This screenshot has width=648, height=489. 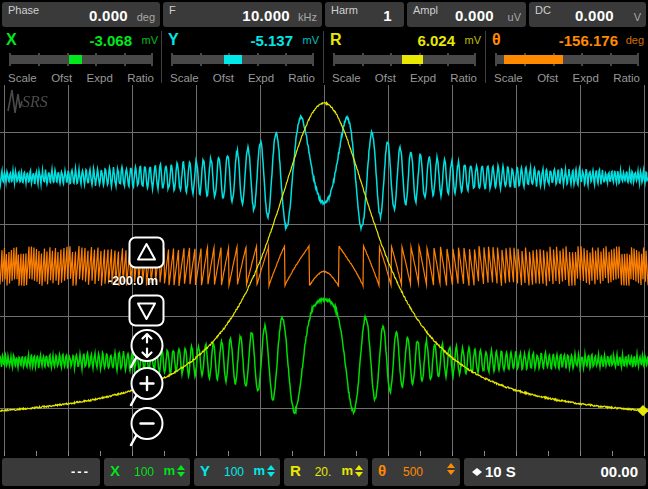 What do you see at coordinates (261, 78) in the screenshot?
I see `channel-y-expd-button: Expd` at bounding box center [261, 78].